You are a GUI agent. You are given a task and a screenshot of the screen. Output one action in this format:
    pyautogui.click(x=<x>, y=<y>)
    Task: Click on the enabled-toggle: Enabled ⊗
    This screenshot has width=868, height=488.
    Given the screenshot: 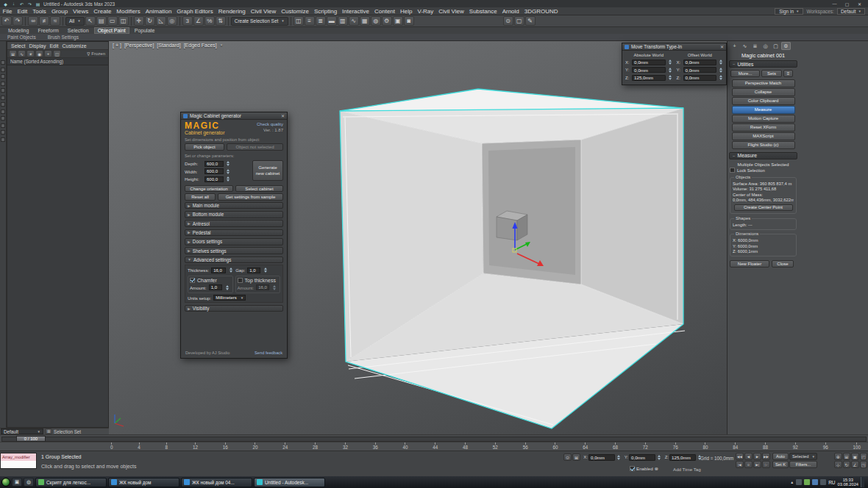 What is the action you would take?
    pyautogui.click(x=644, y=469)
    